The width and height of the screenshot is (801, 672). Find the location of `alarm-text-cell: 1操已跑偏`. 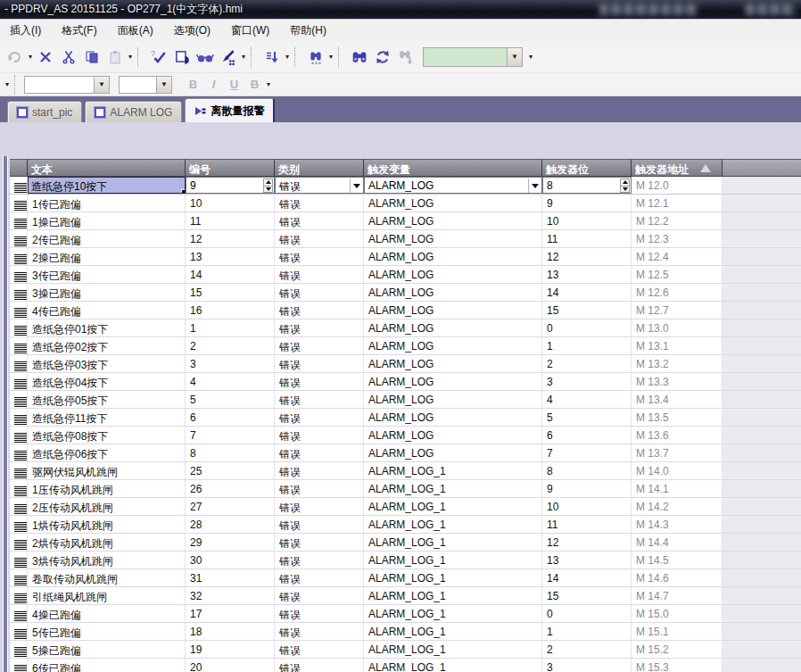

alarm-text-cell: 1操已跑偏 is located at coordinates (107, 221).